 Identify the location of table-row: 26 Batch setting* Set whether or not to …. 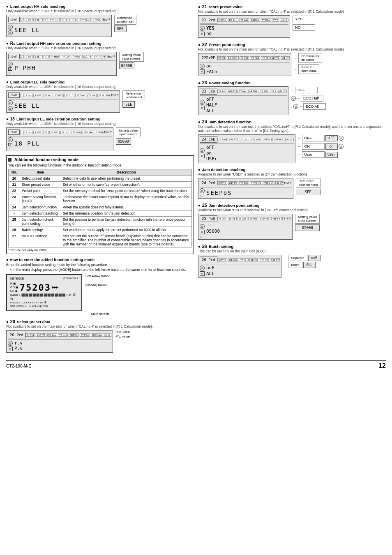
(100, 230).